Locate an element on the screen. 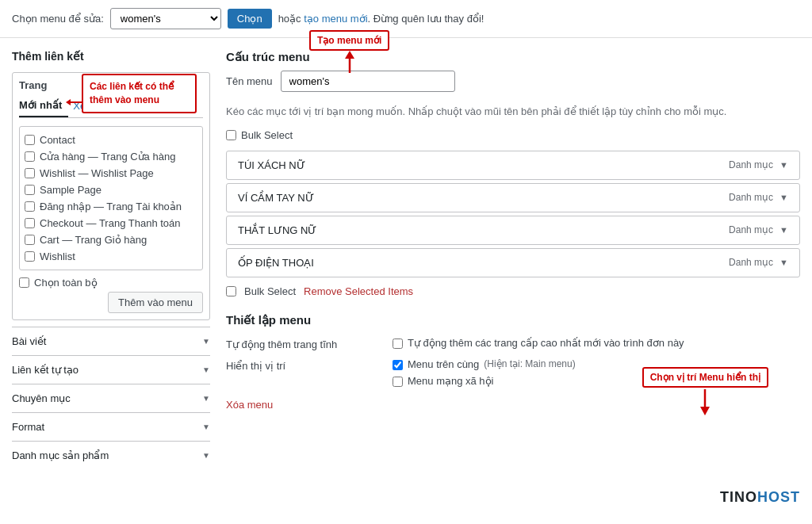  menu-item-2: THẮT LƯNG NỮ Danh mục ▼ is located at coordinates (513, 230).